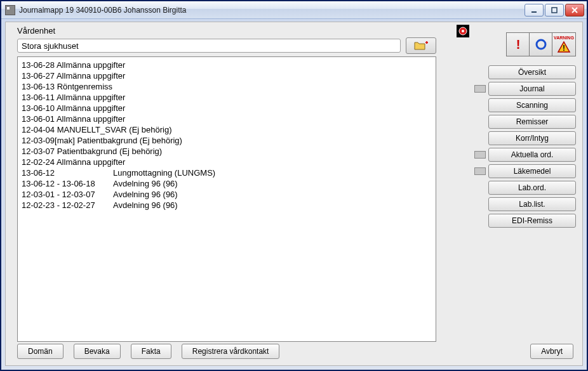 The image size is (588, 371). Describe the element at coordinates (272, 10) in the screenshot. I see `window-title: Journalmapp 19 340910-00B6 Johansson Bir…` at that location.